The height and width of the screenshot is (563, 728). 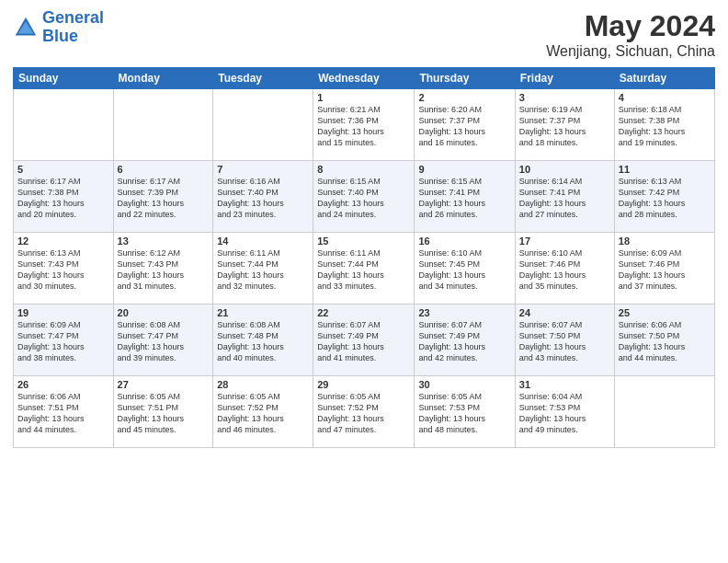 I want to click on day-info: Sunrise: 6:15 AM Sunset: 7:40 PM Dayligh…, so click(x=364, y=199).